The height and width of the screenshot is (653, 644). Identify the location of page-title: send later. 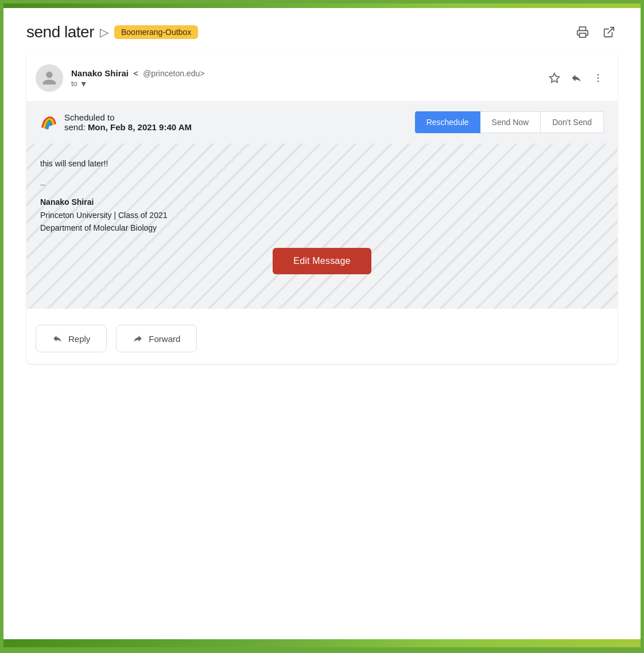
(60, 32).